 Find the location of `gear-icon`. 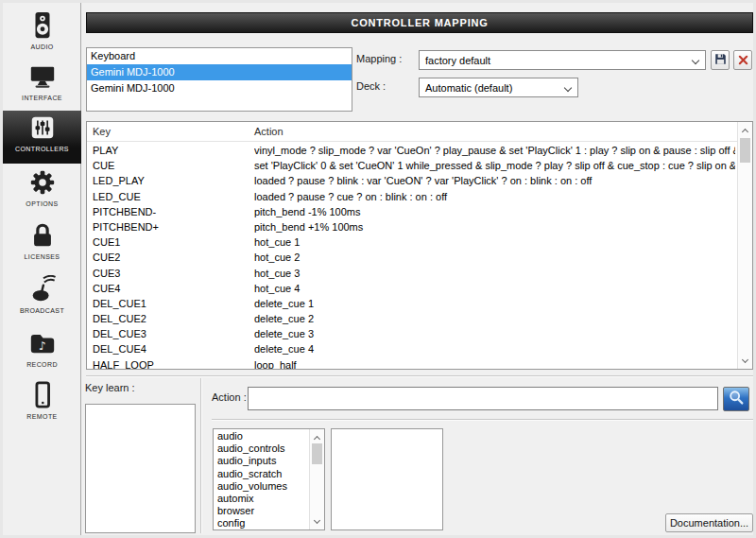

gear-icon is located at coordinates (43, 182).